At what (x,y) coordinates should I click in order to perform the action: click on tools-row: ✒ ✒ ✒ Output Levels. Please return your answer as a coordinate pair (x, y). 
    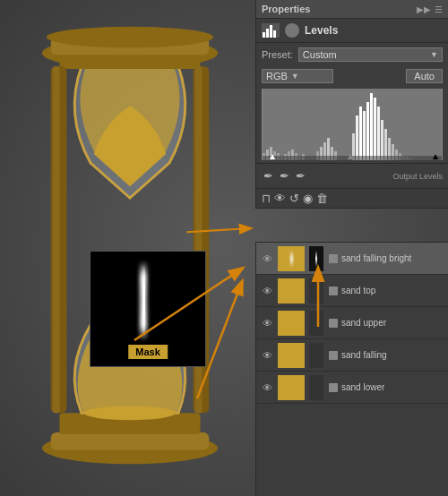
    Looking at the image, I should click on (352, 175).